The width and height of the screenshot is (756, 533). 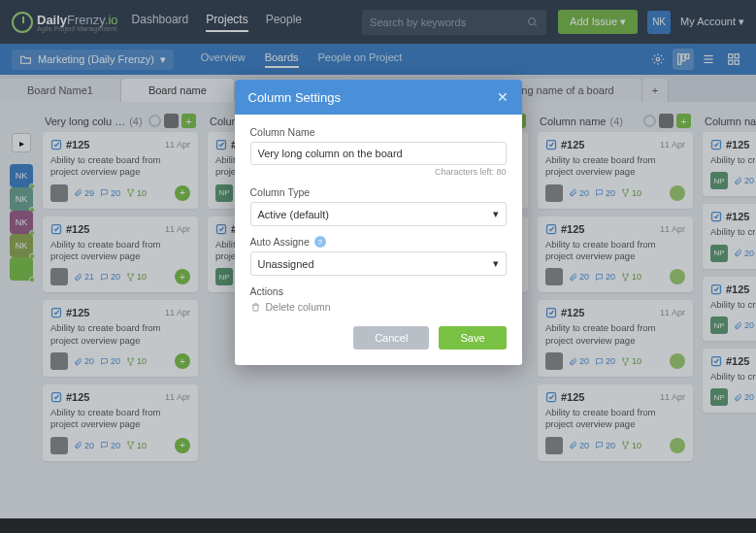 What do you see at coordinates (378, 214) in the screenshot?
I see `column-type-select: Active (default) ▾` at bounding box center [378, 214].